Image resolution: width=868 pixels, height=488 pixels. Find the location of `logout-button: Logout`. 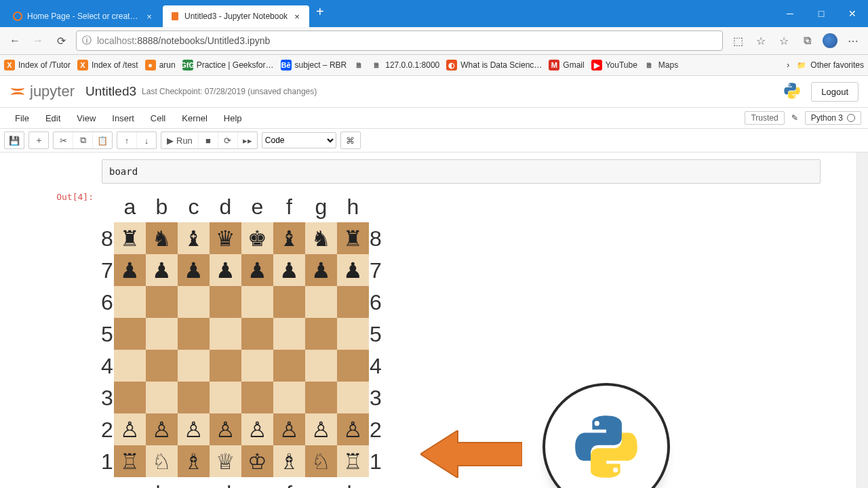

logout-button: Logout is located at coordinates (835, 92).